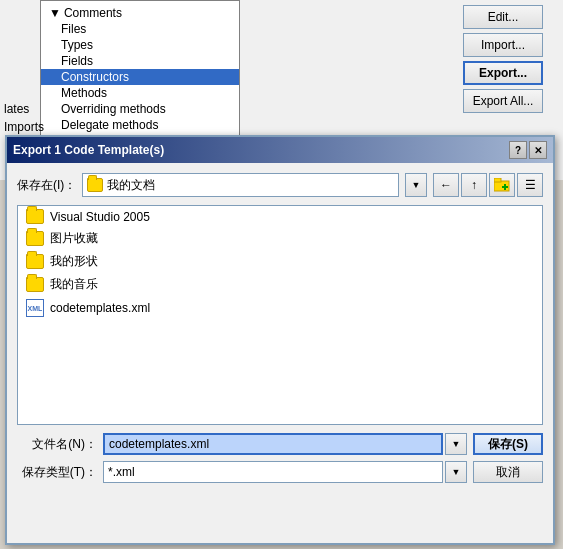 Image resolution: width=563 pixels, height=549 pixels. I want to click on dialog-title: Export 1 Code Template(s), so click(88, 150).